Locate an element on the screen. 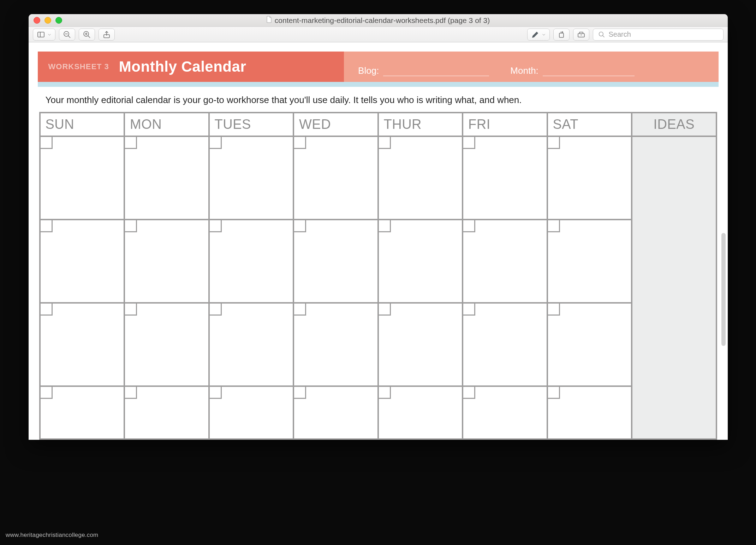  blog-field: Blog: is located at coordinates (424, 71).